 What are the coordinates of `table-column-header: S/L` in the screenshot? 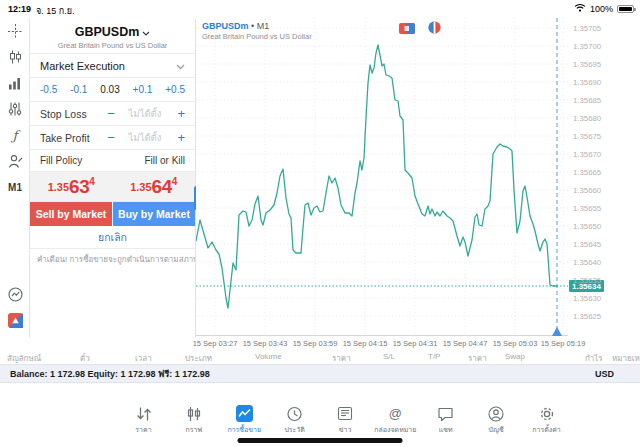 It's located at (389, 356).